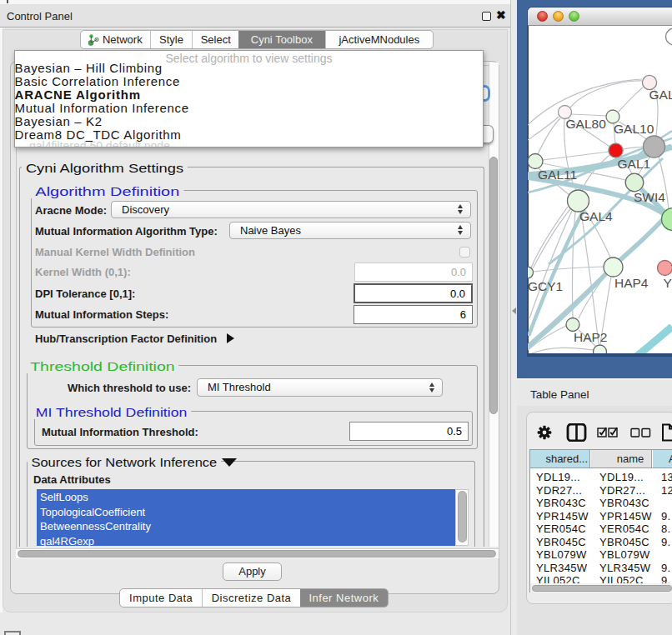  I want to click on svg-text: GAL80, so click(587, 123).